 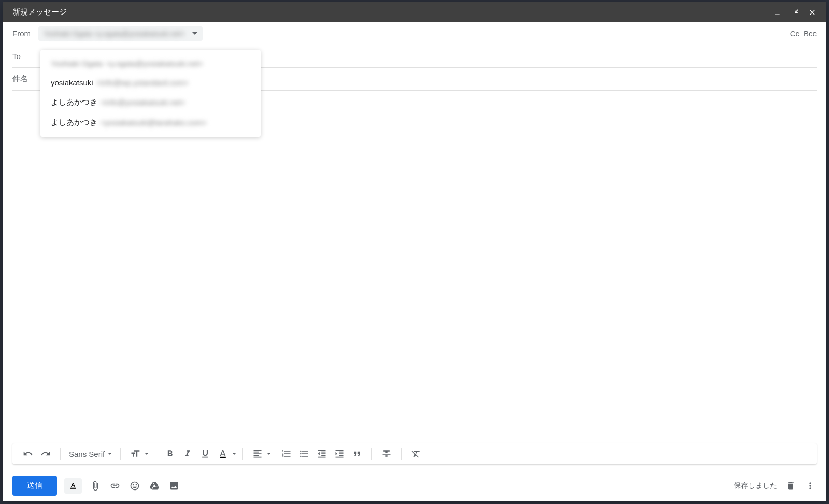 What do you see at coordinates (143, 103) in the screenshot?
I see `from-option-email: <info@yosiakatsuki.net>` at bounding box center [143, 103].